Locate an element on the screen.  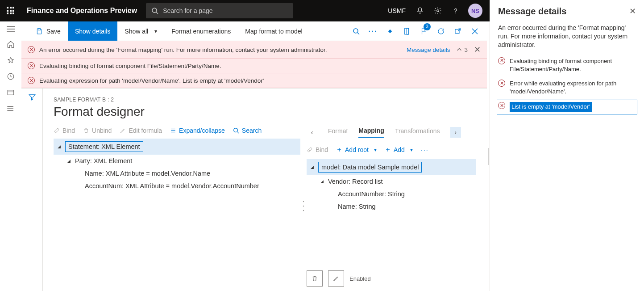
tabs-next-button: › is located at coordinates (456, 132).